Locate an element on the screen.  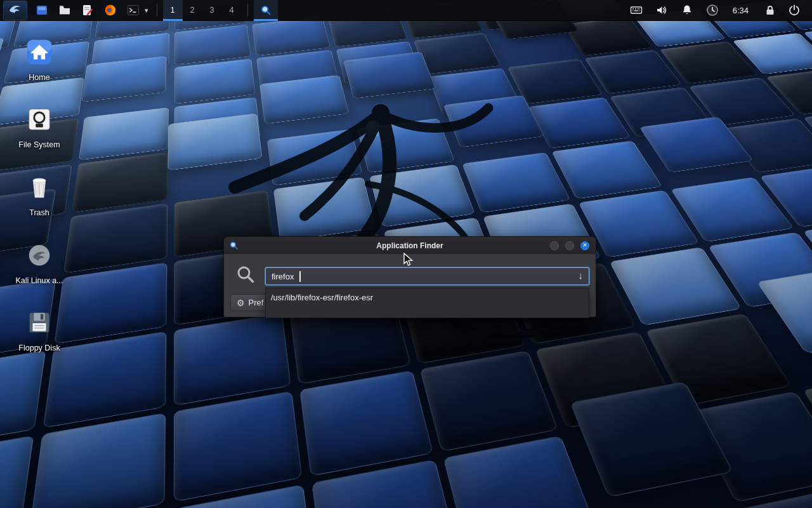
trash-icon is located at coordinates (39, 187).